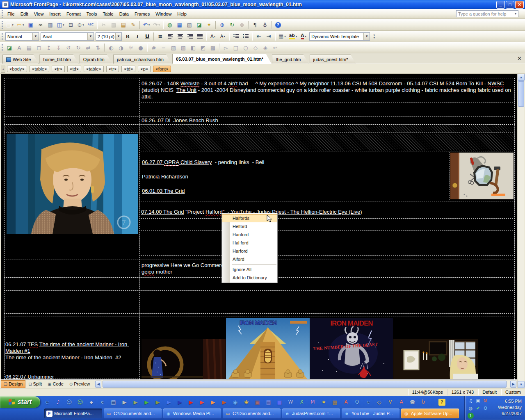  Describe the element at coordinates (182, 14) in the screenshot. I see `menu-item: Help` at that location.